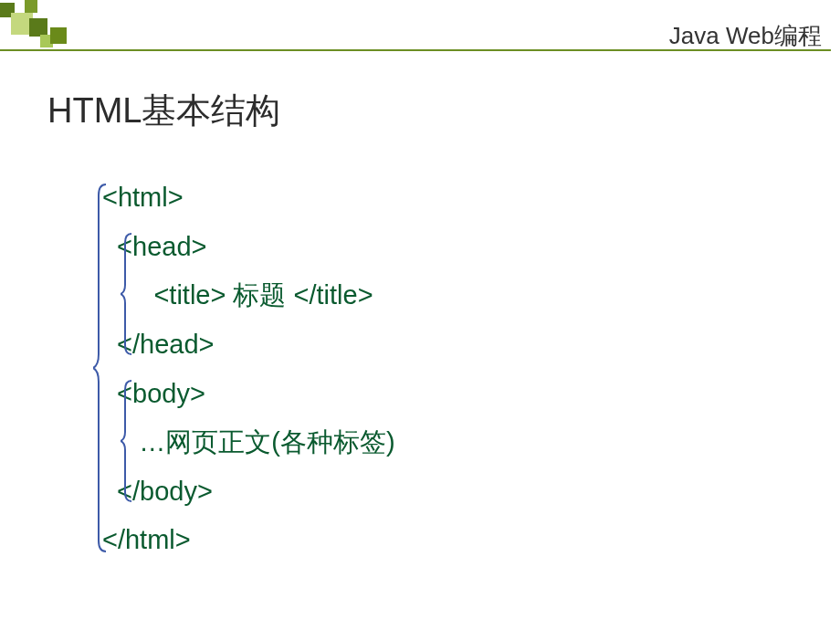  What do you see at coordinates (248, 394) in the screenshot?
I see `code-line-5: <body>` at bounding box center [248, 394].